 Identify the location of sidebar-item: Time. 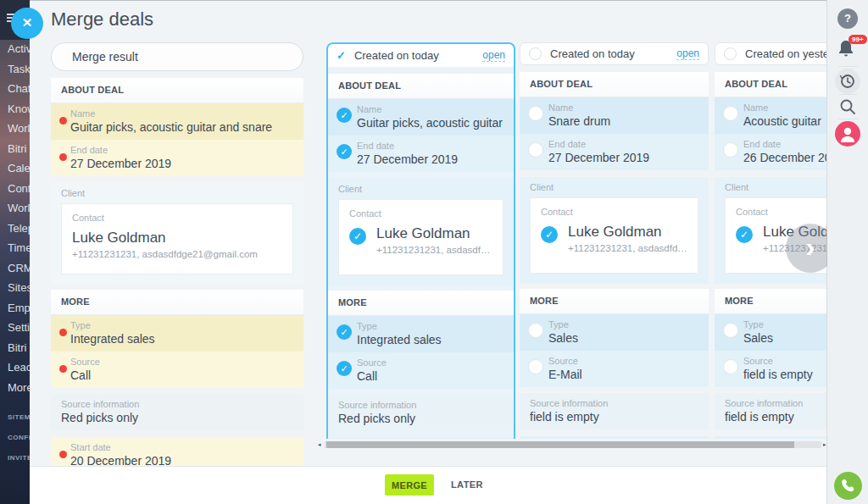
(15, 248).